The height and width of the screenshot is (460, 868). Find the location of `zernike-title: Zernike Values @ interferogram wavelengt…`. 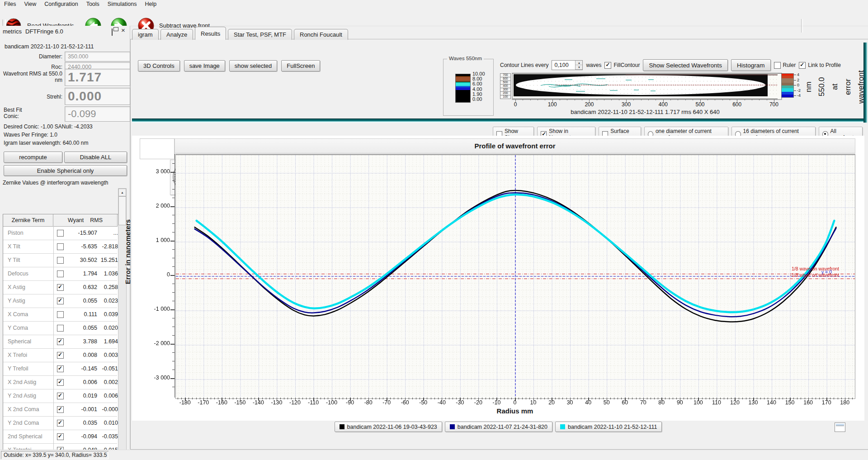

zernike-title: Zernike Values @ interferogram wavelengt… is located at coordinates (55, 183).